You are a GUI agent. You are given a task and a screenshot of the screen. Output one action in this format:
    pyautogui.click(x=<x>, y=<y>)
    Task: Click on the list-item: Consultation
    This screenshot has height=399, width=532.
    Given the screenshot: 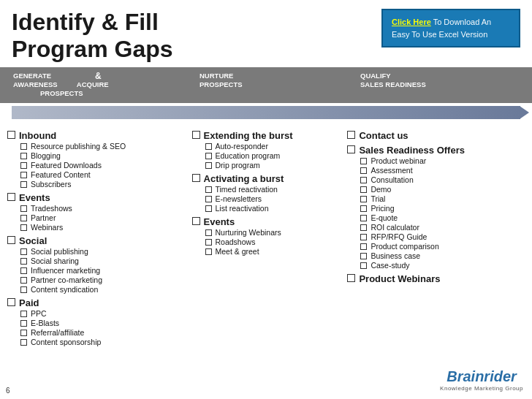 What is the action you would take?
    pyautogui.click(x=443, y=180)
    